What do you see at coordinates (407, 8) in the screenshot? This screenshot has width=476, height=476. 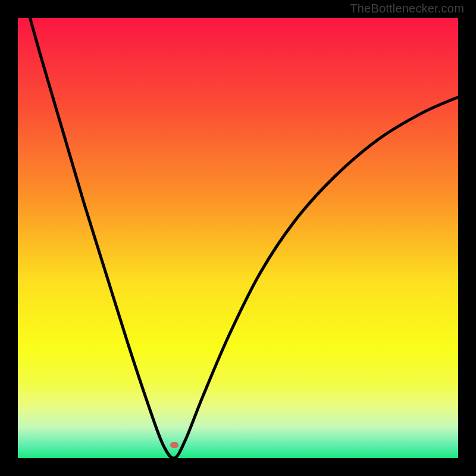 I see `watermark-text: TheBottlenecker.com` at bounding box center [407, 8].